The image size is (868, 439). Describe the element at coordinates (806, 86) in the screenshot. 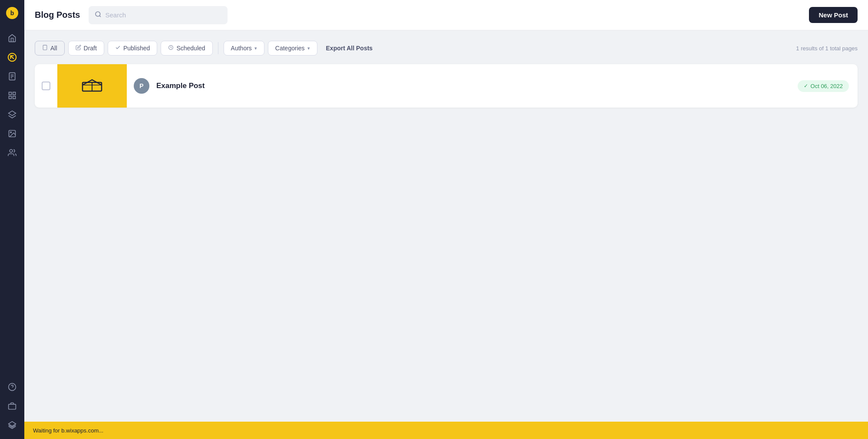

I see `published-check-icon: ✓` at that location.